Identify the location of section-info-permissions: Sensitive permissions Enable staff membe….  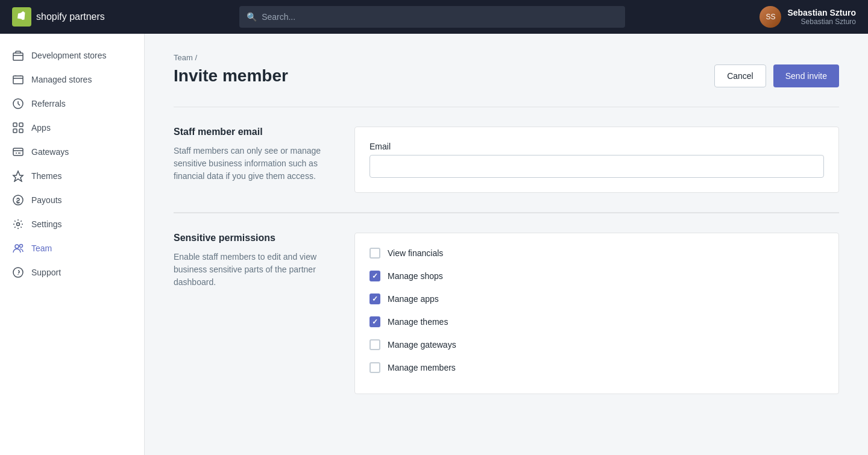
(252, 313).